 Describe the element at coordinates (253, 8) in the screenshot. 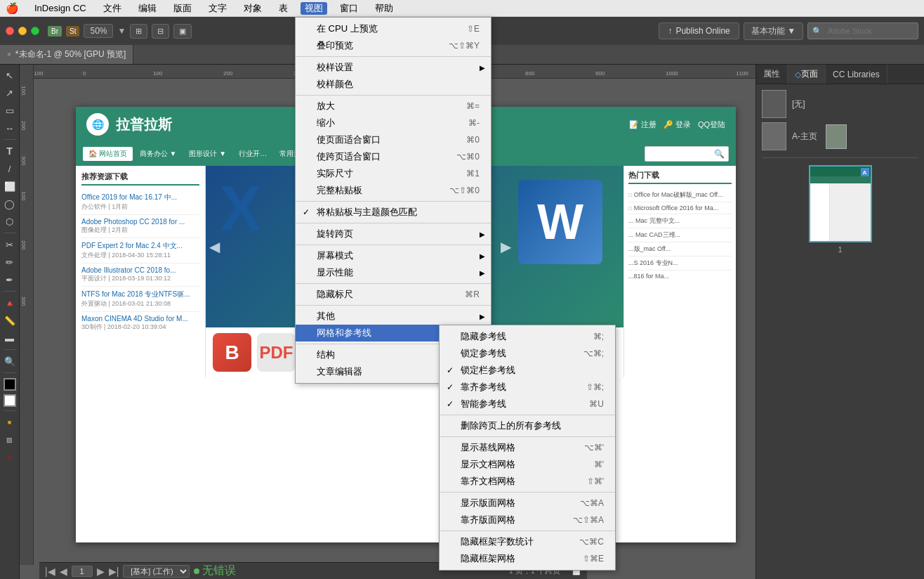

I see `menu-object: 对象` at that location.